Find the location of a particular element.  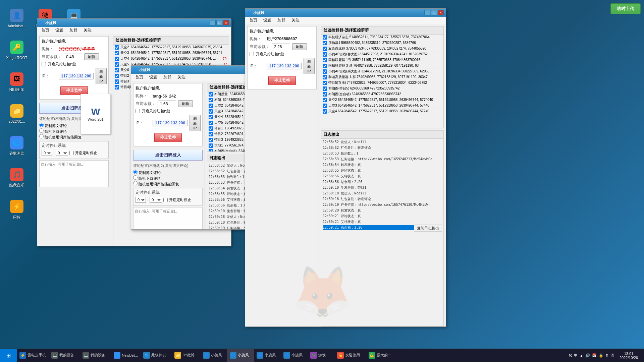

taskbar-item-mydevice2: 💻 我的设备... is located at coordinates (95, 356).